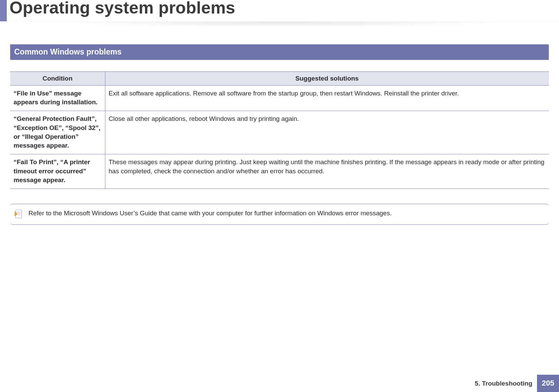 Image resolution: width=559 pixels, height=392 pixels. I want to click on title-accent-box, so click(3, 11).